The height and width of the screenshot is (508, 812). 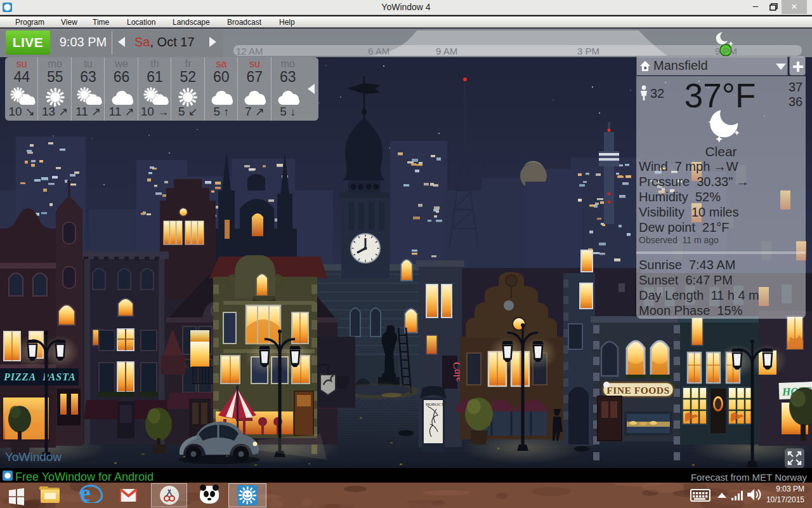 I want to click on svg-text: PIZZA, so click(x=20, y=377).